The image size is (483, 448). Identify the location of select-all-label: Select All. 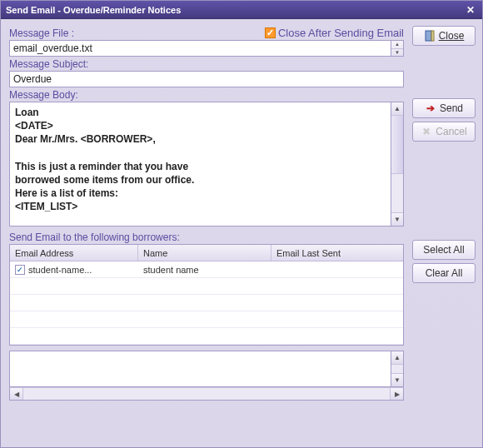
(443, 250).